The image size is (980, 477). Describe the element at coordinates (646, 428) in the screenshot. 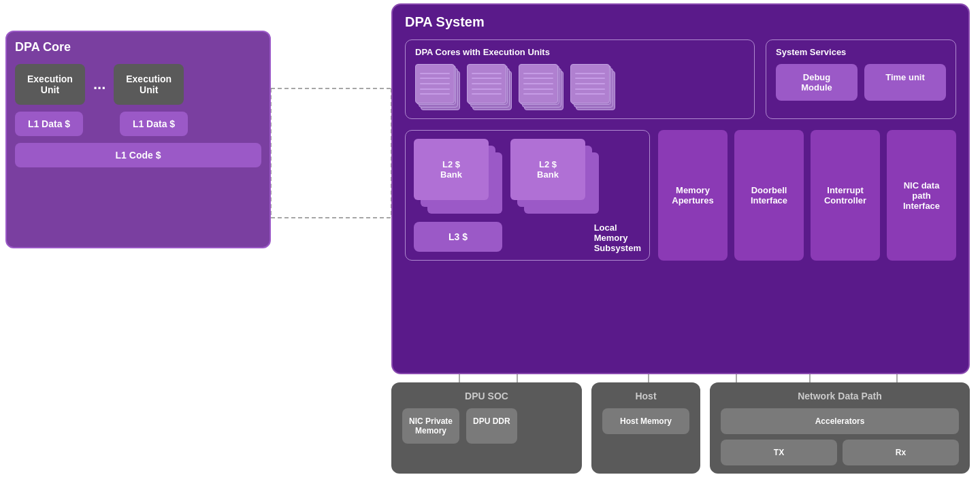

I see `host-box: Host Host Memory` at that location.